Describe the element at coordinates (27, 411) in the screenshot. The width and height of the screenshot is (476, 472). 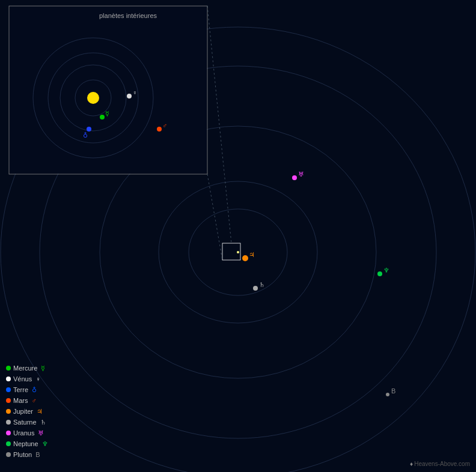
I see `legend-item-jupiter: Jupiter ♃` at that location.